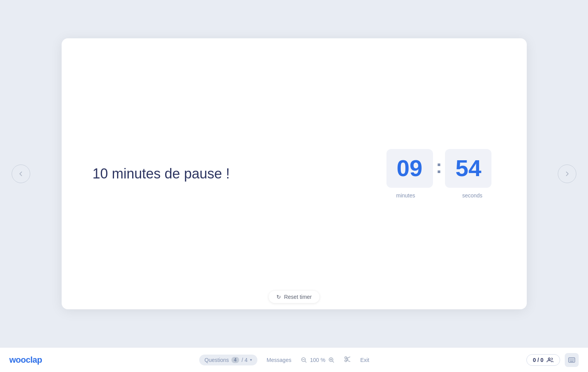  I want to click on bottom-right-controls: 0 / 0, so click(553, 360).